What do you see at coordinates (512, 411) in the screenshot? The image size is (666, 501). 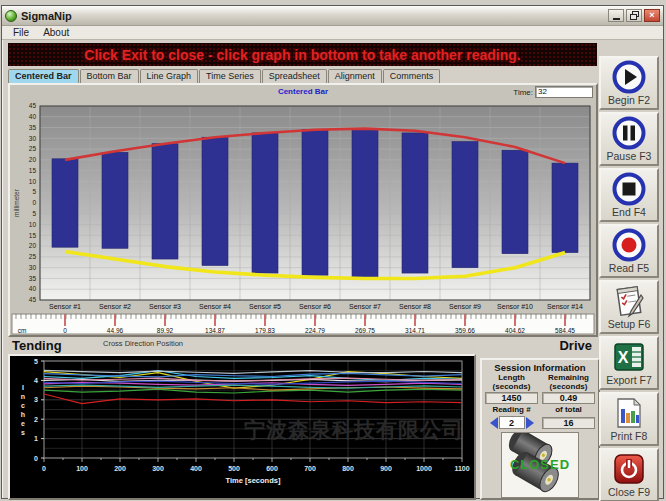 I see `reading-label: Reading #` at bounding box center [512, 411].